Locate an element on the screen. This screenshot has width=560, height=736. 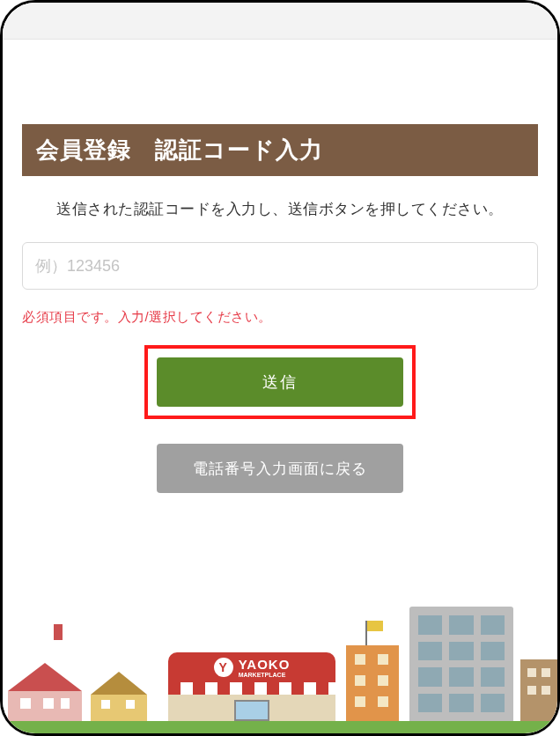
yaoko-store-icon: Y YAOKO MARKETPLACE is located at coordinates (252, 687).